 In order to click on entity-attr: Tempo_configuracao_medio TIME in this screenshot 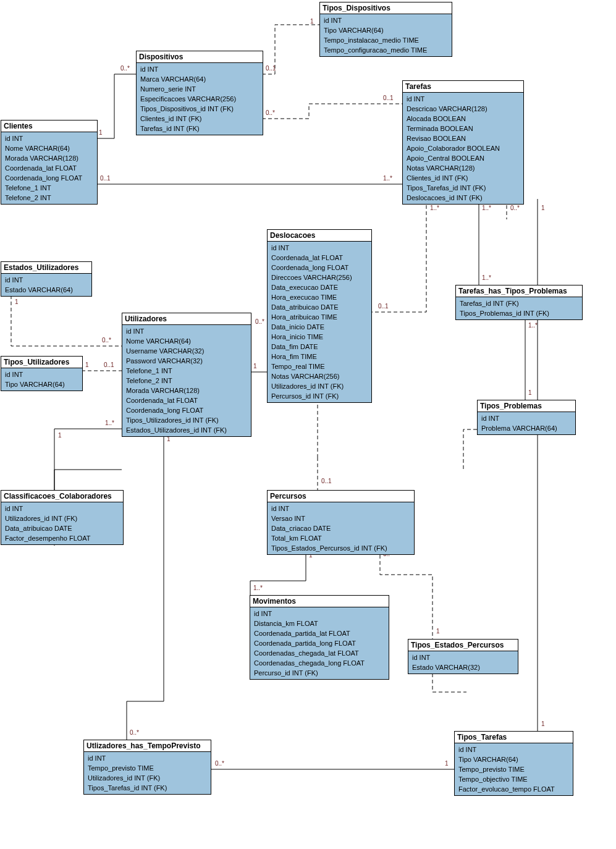, I will do `click(386, 50)`.